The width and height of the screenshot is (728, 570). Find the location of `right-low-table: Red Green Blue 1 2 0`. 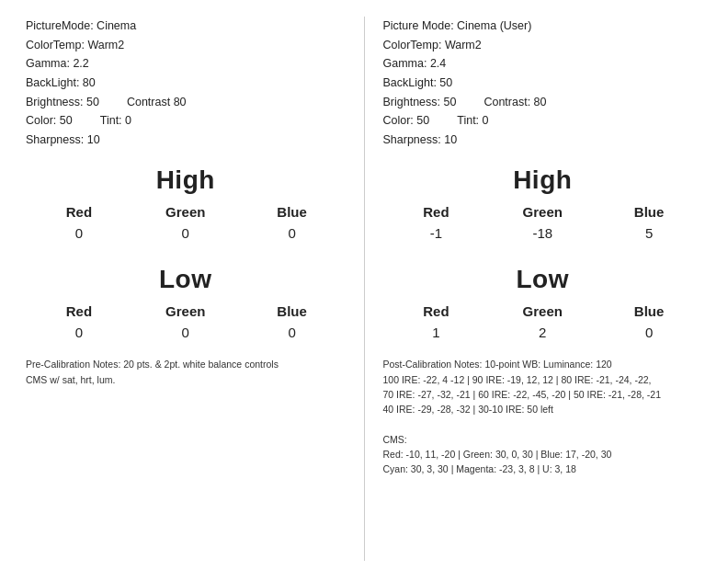

right-low-table: Red Green Blue 1 2 0 is located at coordinates (543, 325).